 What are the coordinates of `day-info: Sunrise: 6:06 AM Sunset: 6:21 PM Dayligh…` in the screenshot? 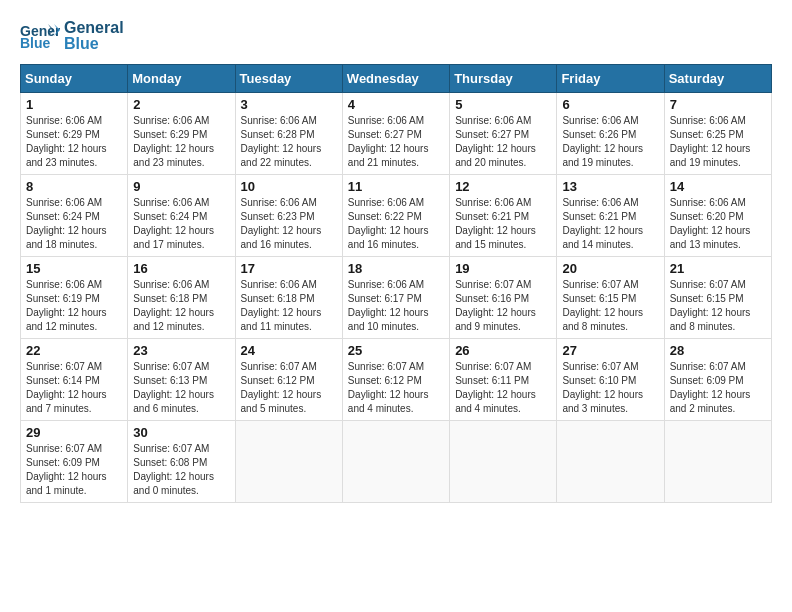 It's located at (610, 224).